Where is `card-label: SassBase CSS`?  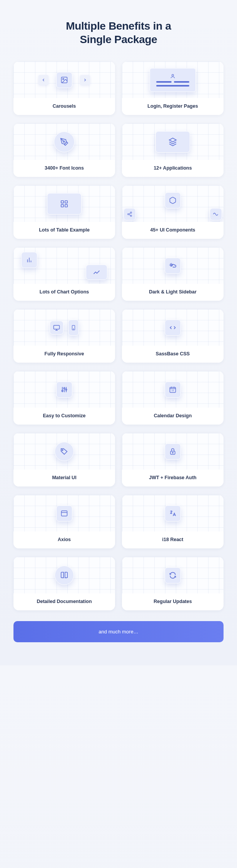 card-label: SassBase CSS is located at coordinates (173, 354).